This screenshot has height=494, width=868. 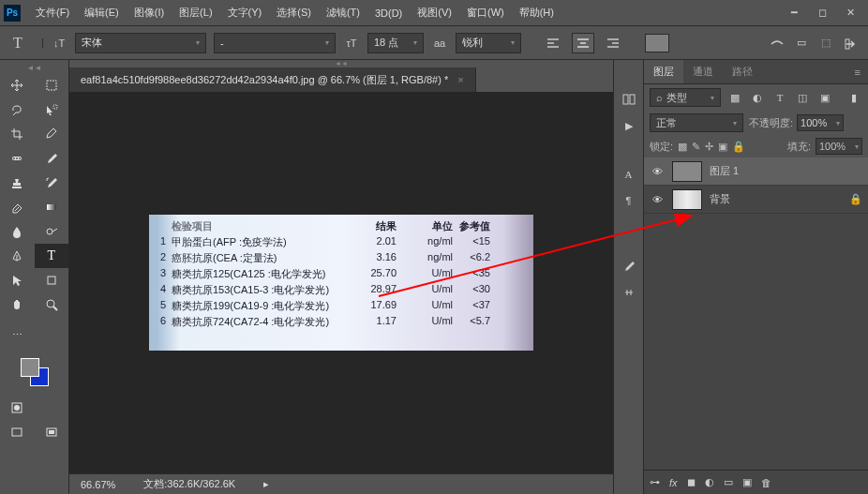 I want to click on menu-layer: 图层(L), so click(x=195, y=13).